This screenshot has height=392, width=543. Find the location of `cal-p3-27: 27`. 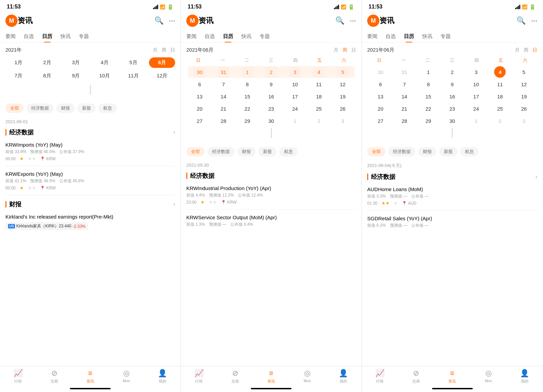

cal-p3-27: 27 is located at coordinates (380, 121).